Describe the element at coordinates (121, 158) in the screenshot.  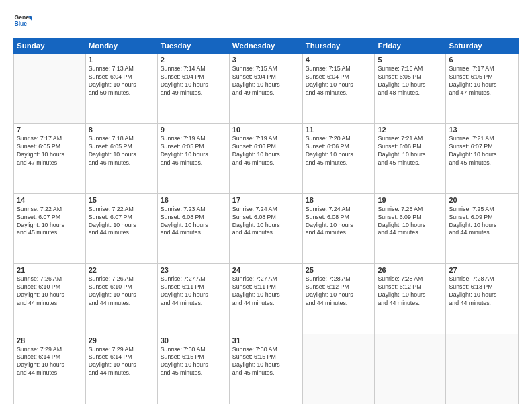
I see `calendar-day-cell: 8Sunrise: 7:18 AM Sunset: 6:05 PM Daylig…` at that location.